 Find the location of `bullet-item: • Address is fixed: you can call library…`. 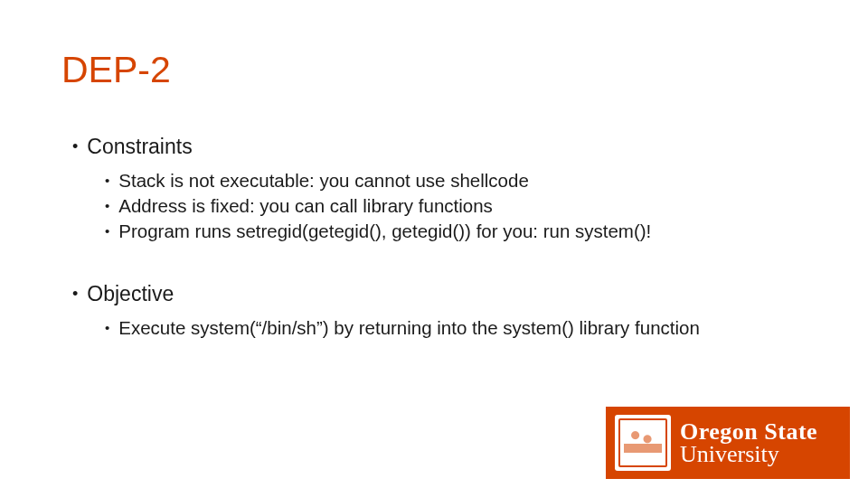

bullet-item: • Address is fixed: you can call library… is located at coordinates (456, 206).